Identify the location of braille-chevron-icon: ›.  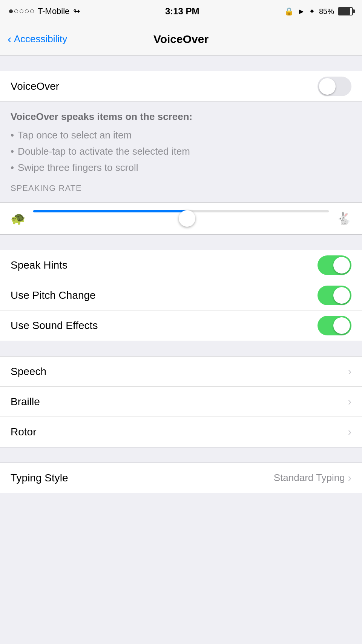
(350, 402).